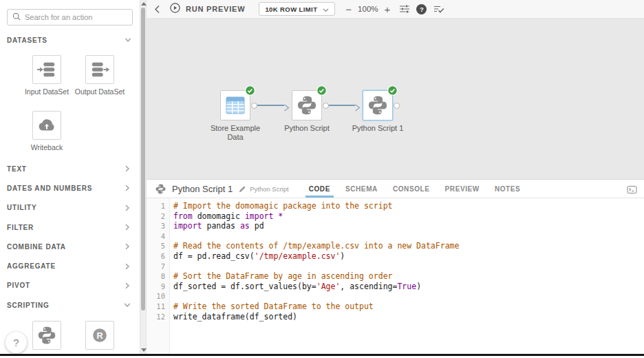  I want to click on line-number: 2, so click(158, 216).